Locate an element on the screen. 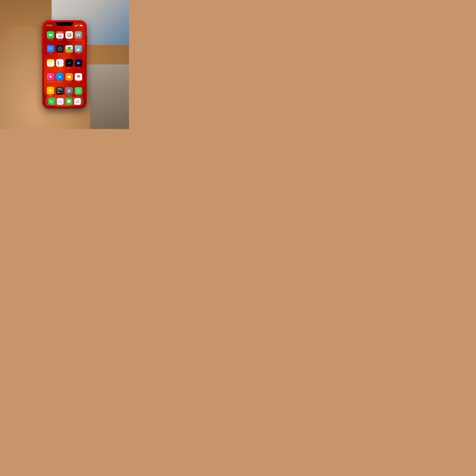 The width and height of the screenshot is (476, 476). weather-icon is located at coordinates (78, 49).